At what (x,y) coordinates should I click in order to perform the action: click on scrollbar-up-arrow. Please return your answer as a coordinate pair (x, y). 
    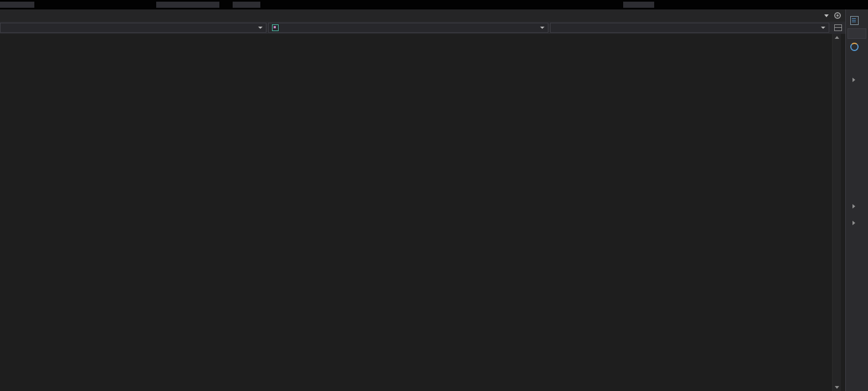
    Looking at the image, I should click on (837, 38).